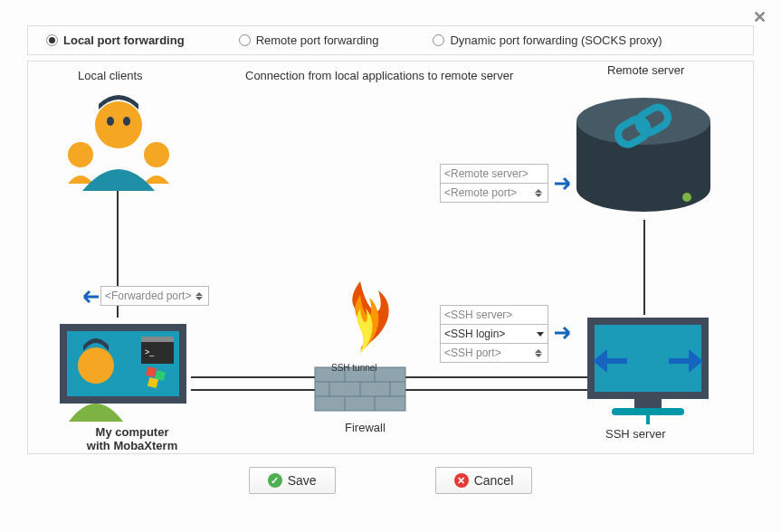  What do you see at coordinates (90, 297) in the screenshot?
I see `arrow-left-icon` at bounding box center [90, 297].